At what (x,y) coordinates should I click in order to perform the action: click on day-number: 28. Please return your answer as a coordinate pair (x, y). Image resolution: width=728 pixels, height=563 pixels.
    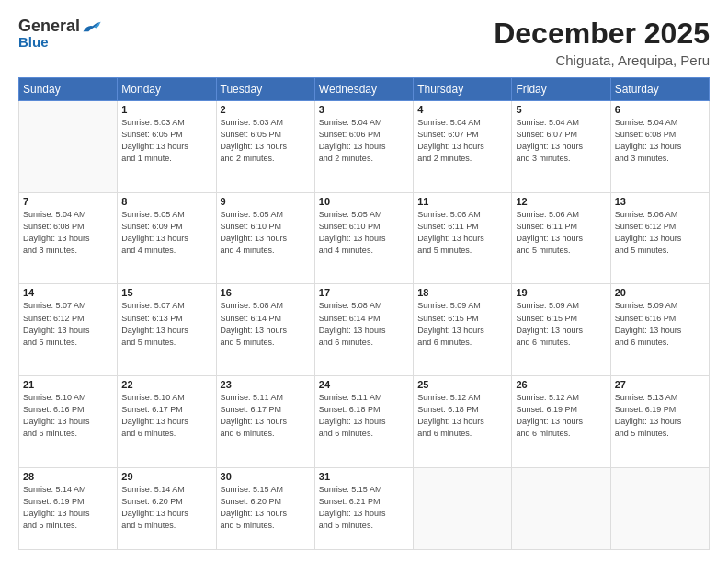
    Looking at the image, I should click on (68, 477).